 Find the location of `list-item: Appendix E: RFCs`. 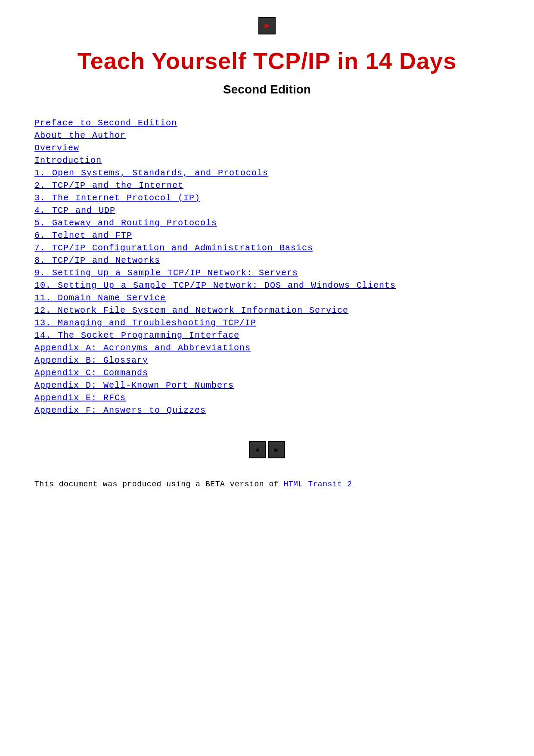

list-item: Appendix E: RFCs is located at coordinates (267, 398).